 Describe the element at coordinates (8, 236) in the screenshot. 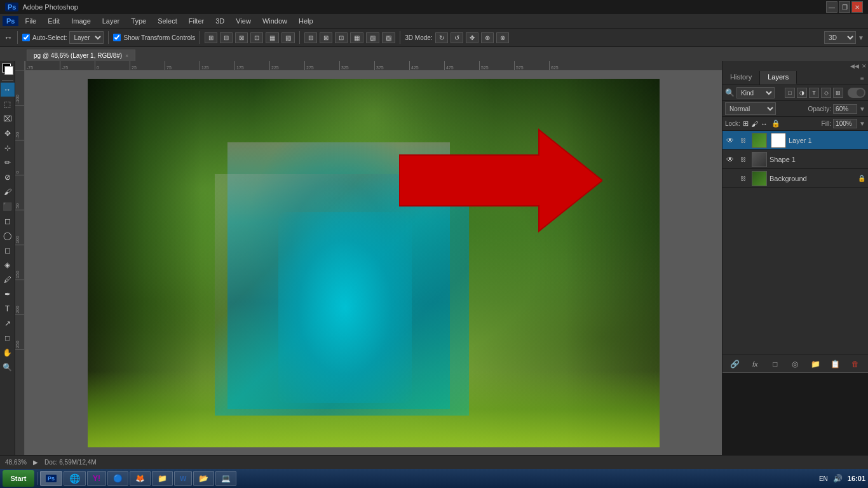

I see `eraser-btn: ◯` at that location.